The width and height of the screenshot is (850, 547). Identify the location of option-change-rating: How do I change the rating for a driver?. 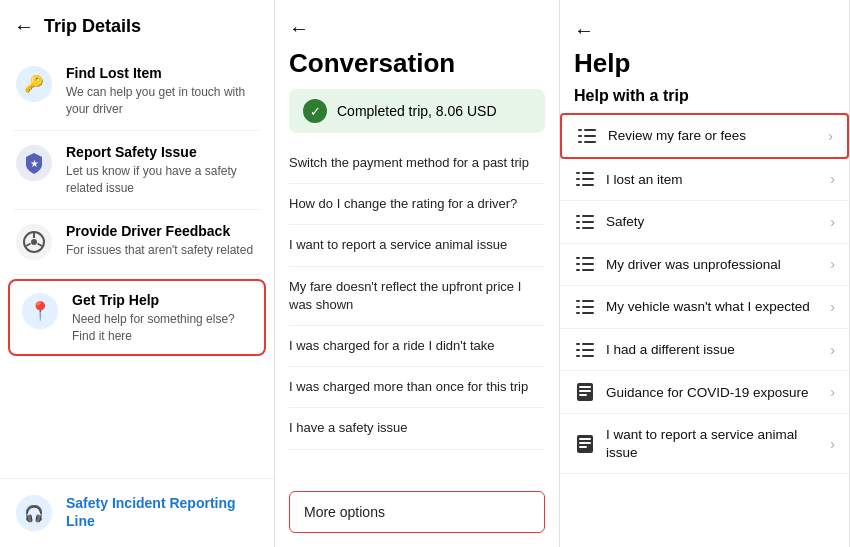
(417, 204).